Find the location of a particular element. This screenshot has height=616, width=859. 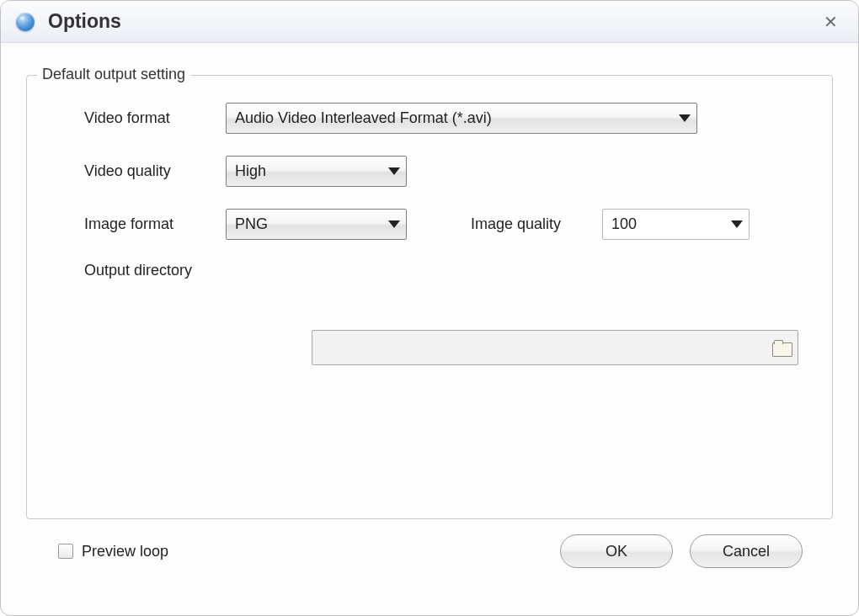

image-format-value: PNG is located at coordinates (305, 224).